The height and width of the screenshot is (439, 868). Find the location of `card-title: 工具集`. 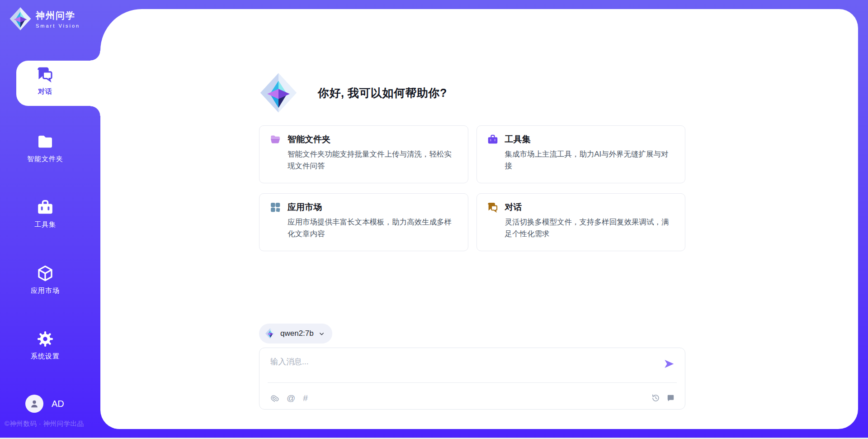

card-title: 工具集 is located at coordinates (518, 139).